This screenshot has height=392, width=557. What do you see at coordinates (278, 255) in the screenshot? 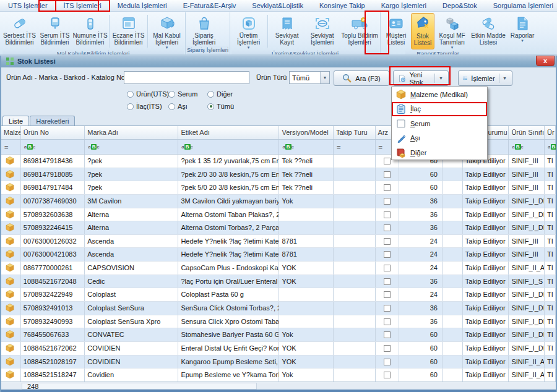
I see `table-row: 00763000421083AscendaHedefe Y?nelik ?laç…` at bounding box center [278, 255].